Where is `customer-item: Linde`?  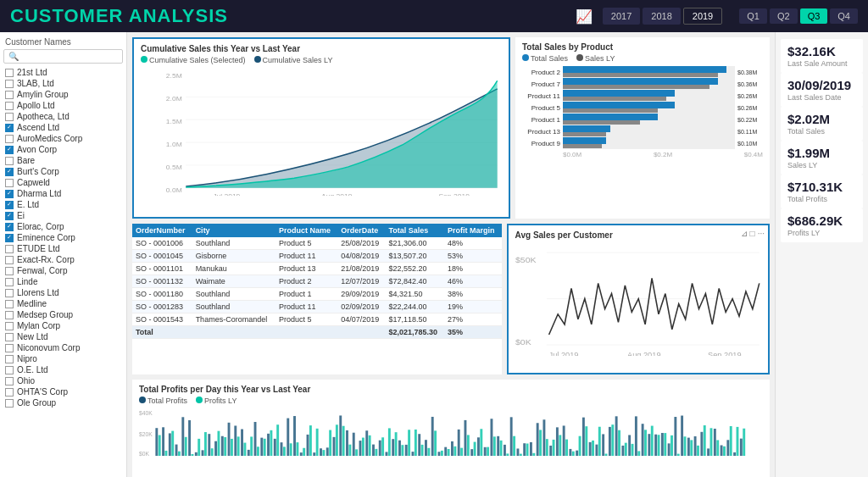 customer-item: Linde is located at coordinates (63, 281).